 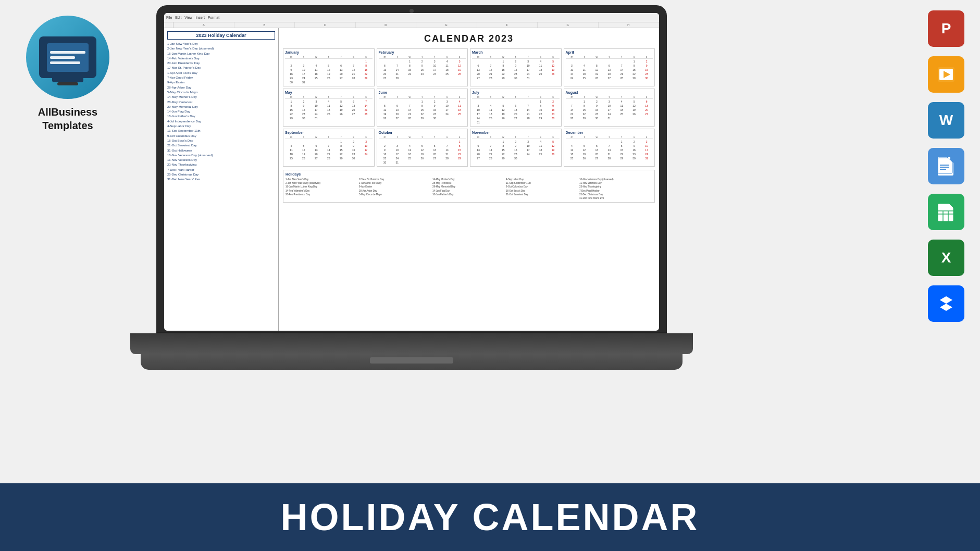 I want to click on month-block-march: Marchmtwtfss1234567891011121314151617181…, so click(x=516, y=68).